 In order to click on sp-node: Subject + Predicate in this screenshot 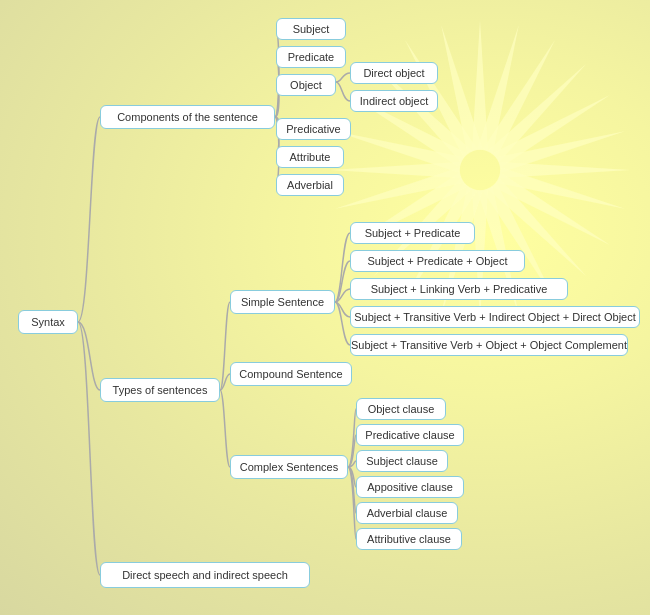, I will do `click(412, 233)`.